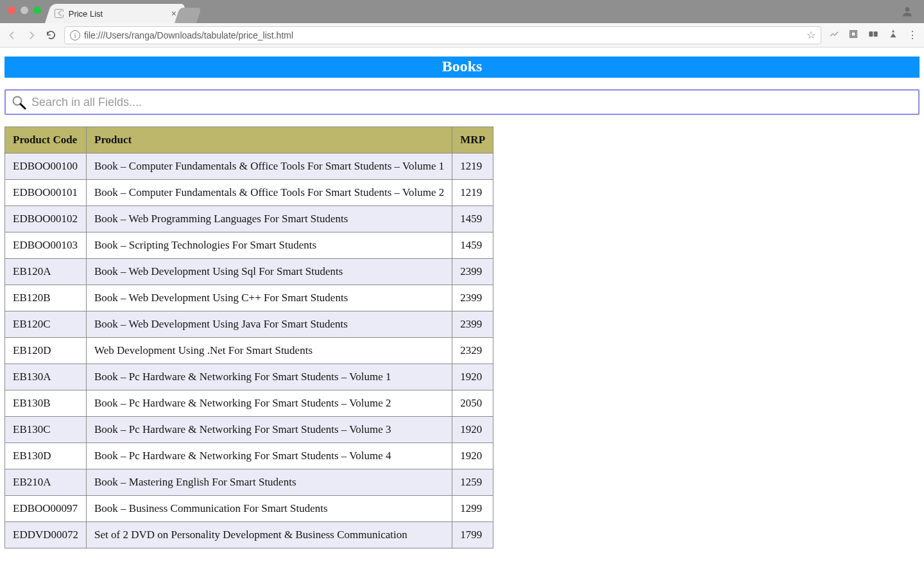  What do you see at coordinates (462, 12) in the screenshot?
I see `browser-tabstrip: Price List ×` at bounding box center [462, 12].